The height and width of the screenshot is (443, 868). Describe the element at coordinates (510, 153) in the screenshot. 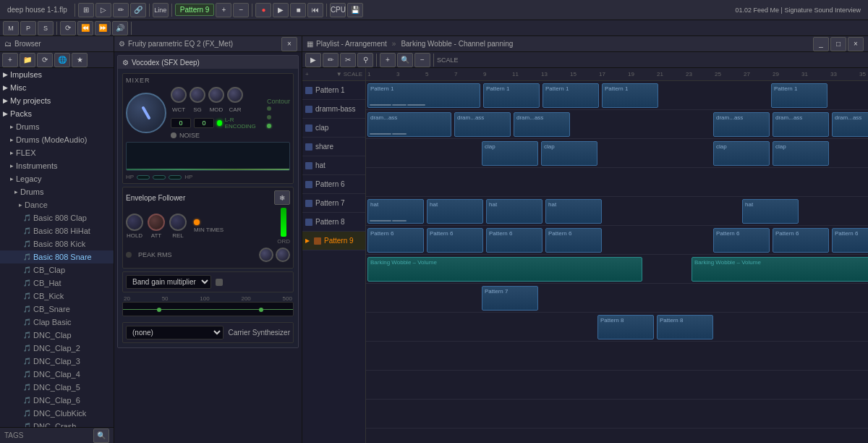

I see `pattern-block-3-1: clap` at that location.